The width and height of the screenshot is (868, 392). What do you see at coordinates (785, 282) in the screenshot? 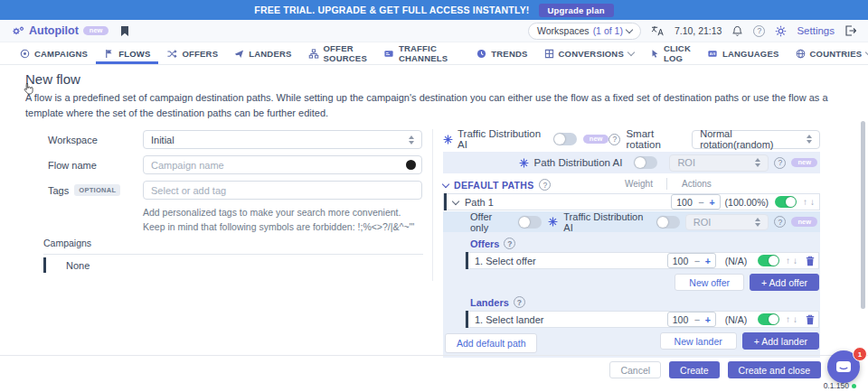
I see `add-offer-button: + Add offer` at bounding box center [785, 282].